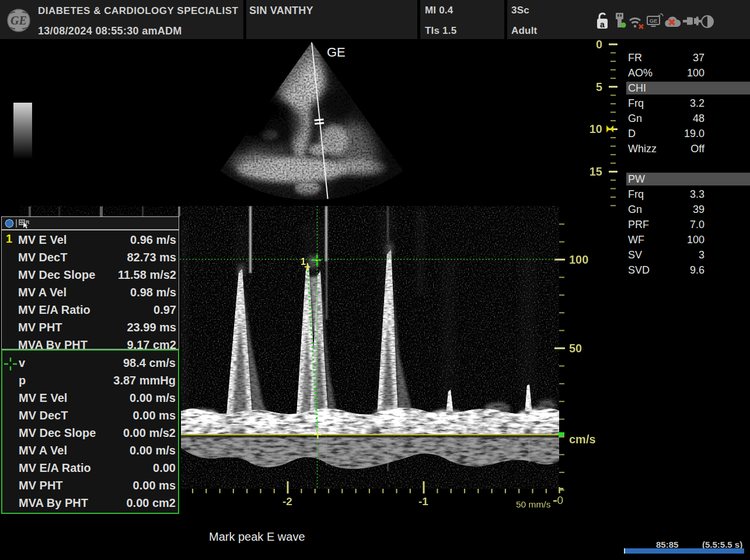 The width and height of the screenshot is (750, 560). I want to click on svg-text: 1, so click(304, 261).